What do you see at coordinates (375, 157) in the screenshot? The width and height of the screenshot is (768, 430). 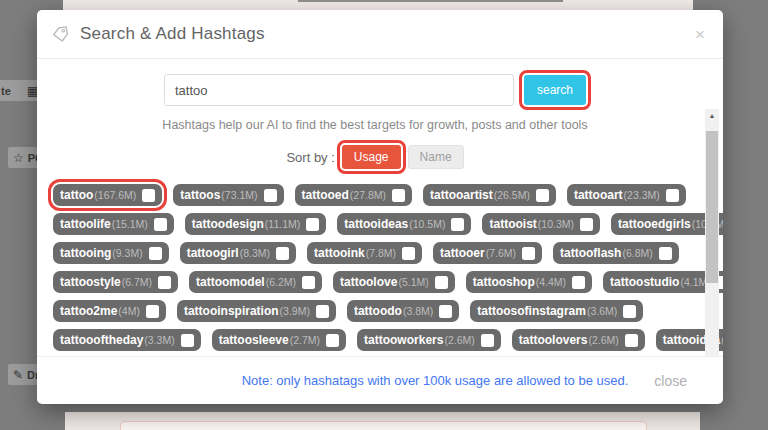 I see `sort-row: Sort by : UsageName` at bounding box center [375, 157].